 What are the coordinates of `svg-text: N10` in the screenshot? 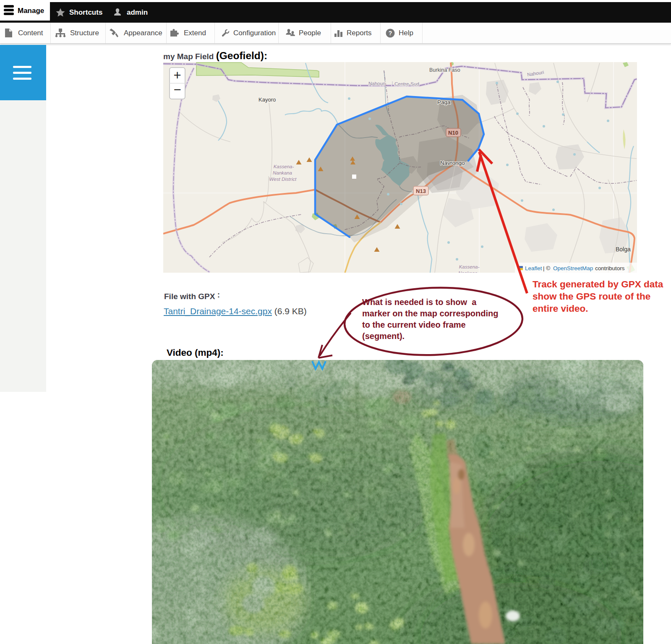 It's located at (453, 133).